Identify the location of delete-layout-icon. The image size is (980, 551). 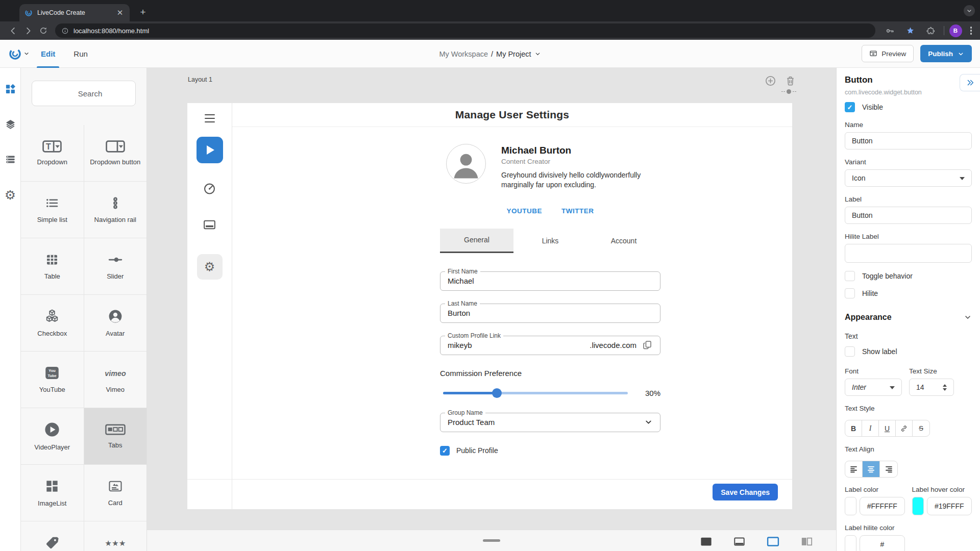
(790, 81).